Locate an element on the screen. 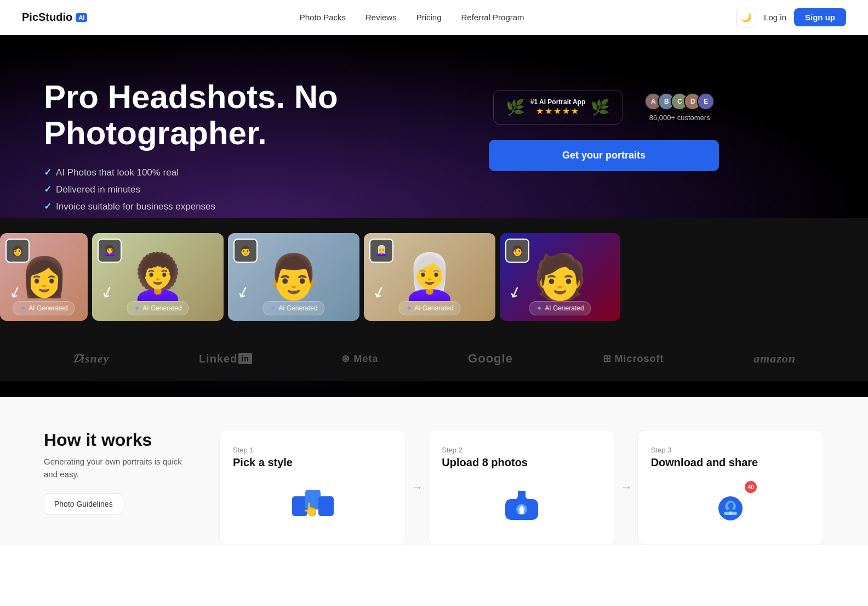 This screenshot has height=606, width=868. badge-stars: ★★★★★ is located at coordinates (558, 111).